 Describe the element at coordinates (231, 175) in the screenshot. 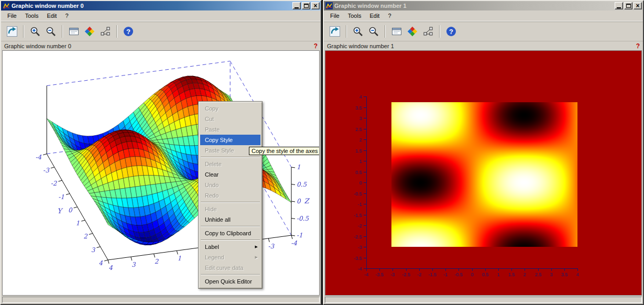

I see `context-menu-item-clear: Clear` at that location.